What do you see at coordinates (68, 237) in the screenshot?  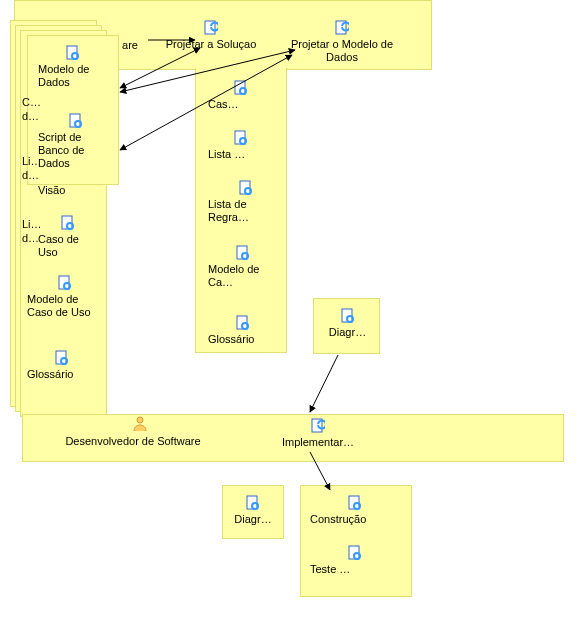 I see `artifact-caso-de-uso: Caso de Uso` at bounding box center [68, 237].